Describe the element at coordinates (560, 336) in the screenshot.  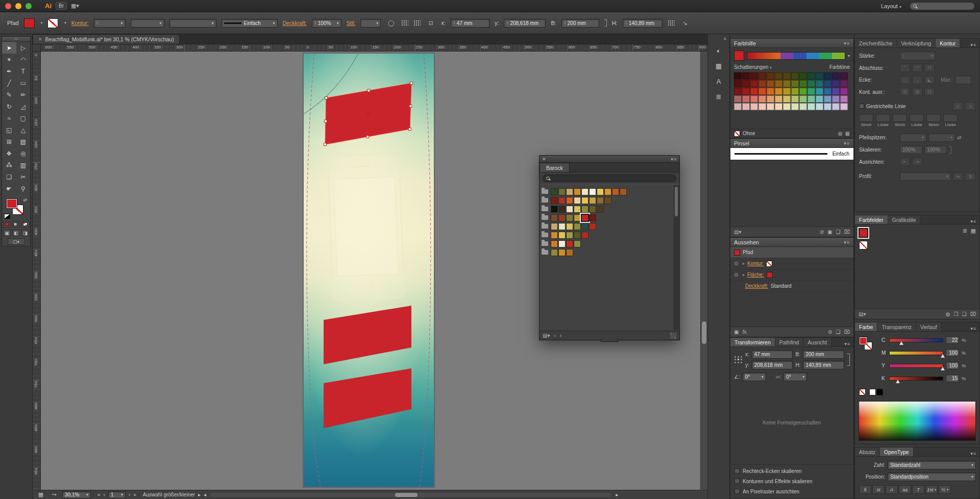
I see `next-library-icon: ›` at that location.